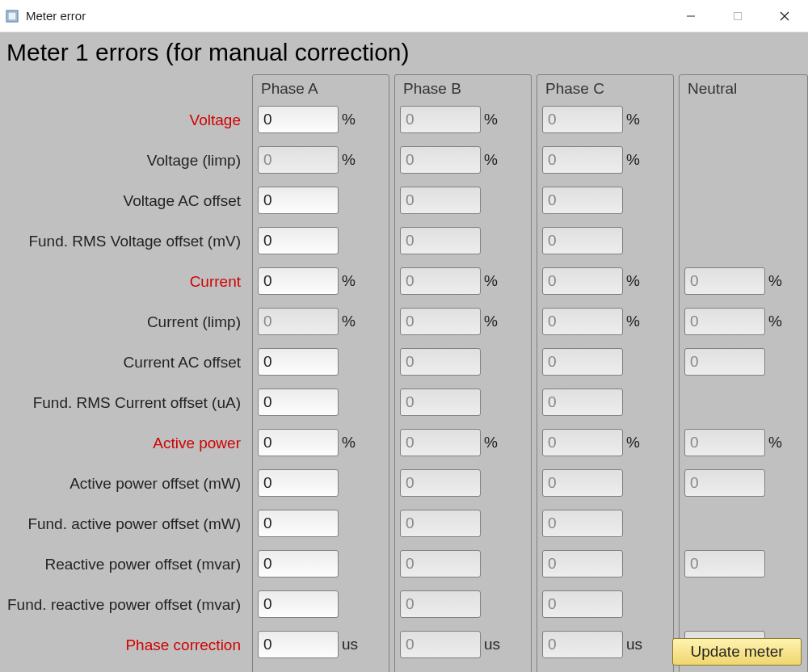  I want to click on input-phaseA-phase_corr, so click(298, 645).